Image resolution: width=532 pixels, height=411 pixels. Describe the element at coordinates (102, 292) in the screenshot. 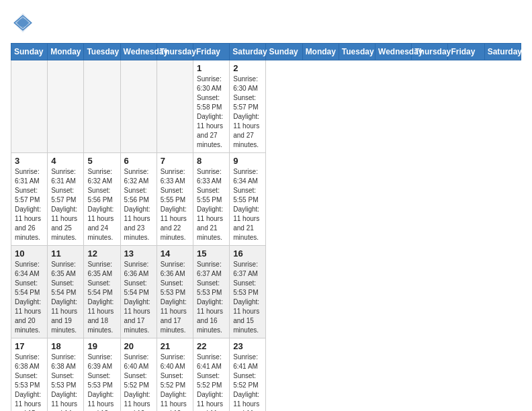

I see `calendar-cell: 12Sunrise: 6:35 AM Sunset: 5:54 PM Dayli…` at that location.